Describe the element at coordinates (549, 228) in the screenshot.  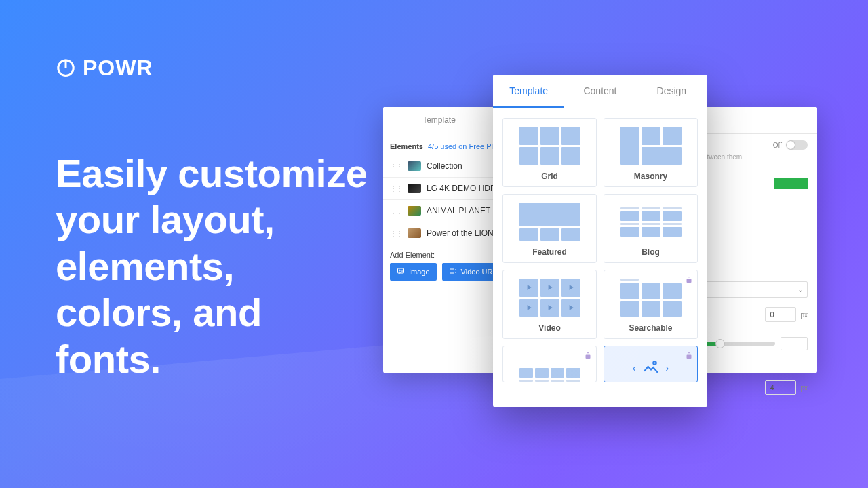
I see `template-option-featured: Featured` at that location.